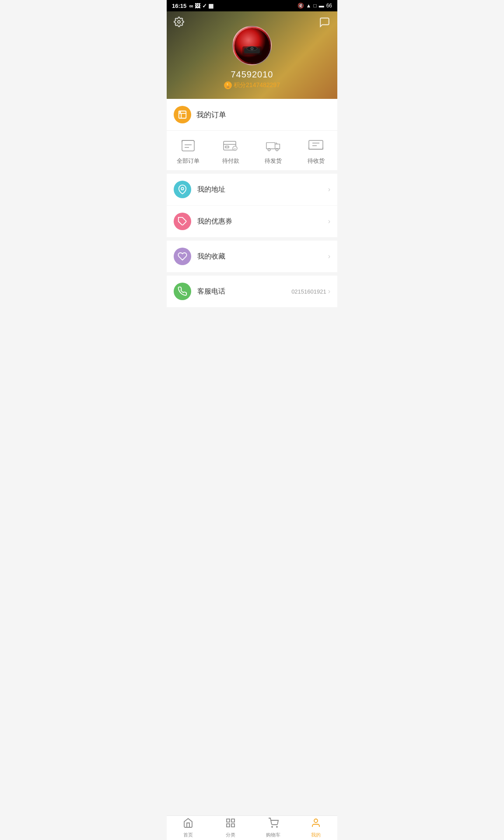 Image resolution: width=504 pixels, height=840 pixels. I want to click on nav-home: 首页, so click(188, 828).